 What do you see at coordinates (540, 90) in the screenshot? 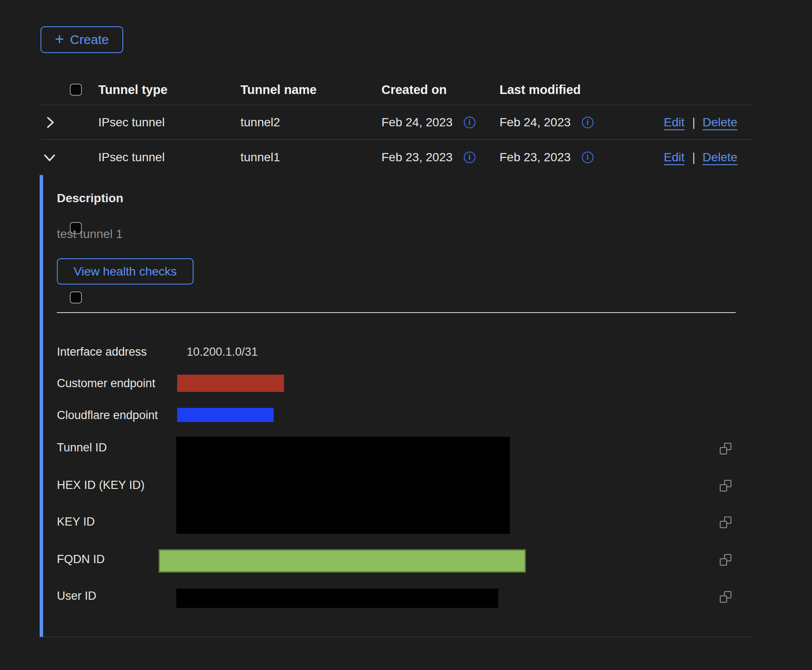
I see `column-header-last-modified: Last modified` at bounding box center [540, 90].